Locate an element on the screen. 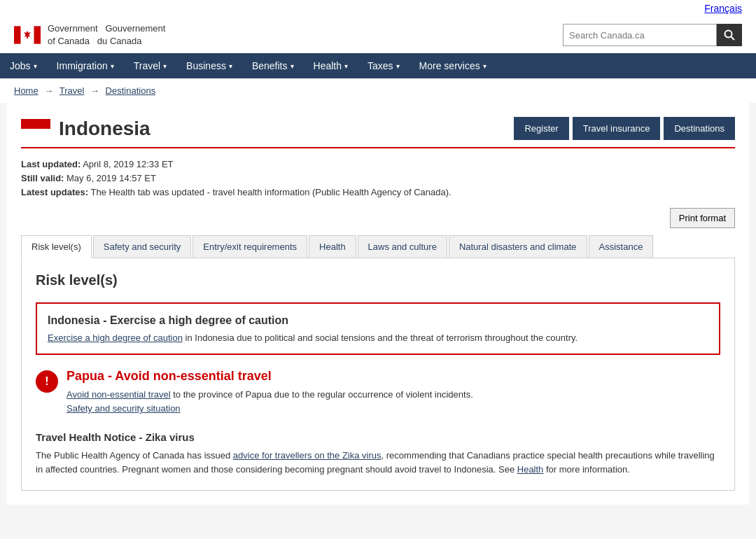  warning-content: Papua - Avoid non-essential travel Avoid… is located at coordinates (270, 393).